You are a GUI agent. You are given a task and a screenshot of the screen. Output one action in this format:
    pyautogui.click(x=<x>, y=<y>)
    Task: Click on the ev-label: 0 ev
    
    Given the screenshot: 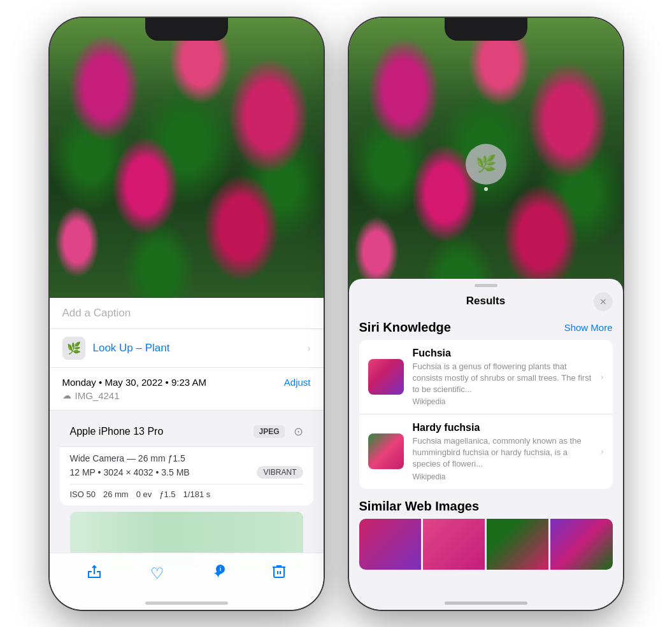 What is the action you would take?
    pyautogui.click(x=144, y=494)
    